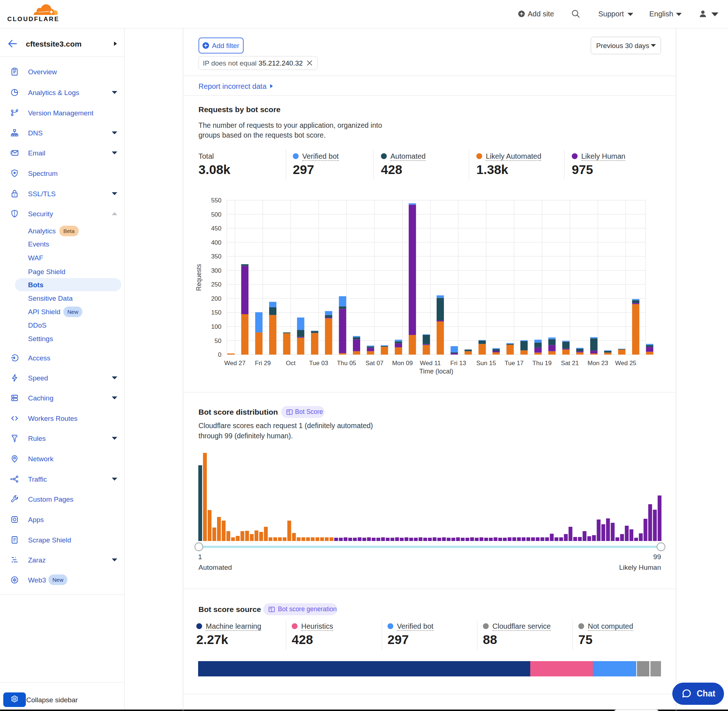 The width and height of the screenshot is (728, 711). What do you see at coordinates (319, 363) in the screenshot?
I see `svg-text: Tue 03` at bounding box center [319, 363].